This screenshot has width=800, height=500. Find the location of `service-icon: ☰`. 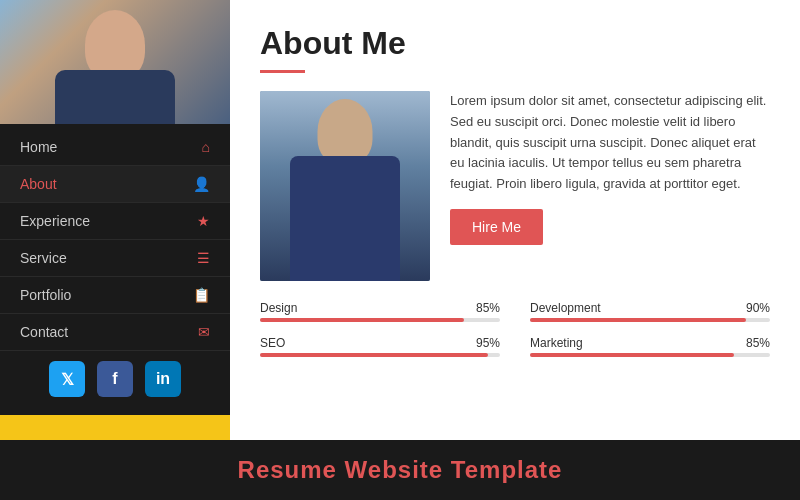

service-icon: ☰ is located at coordinates (204, 258).